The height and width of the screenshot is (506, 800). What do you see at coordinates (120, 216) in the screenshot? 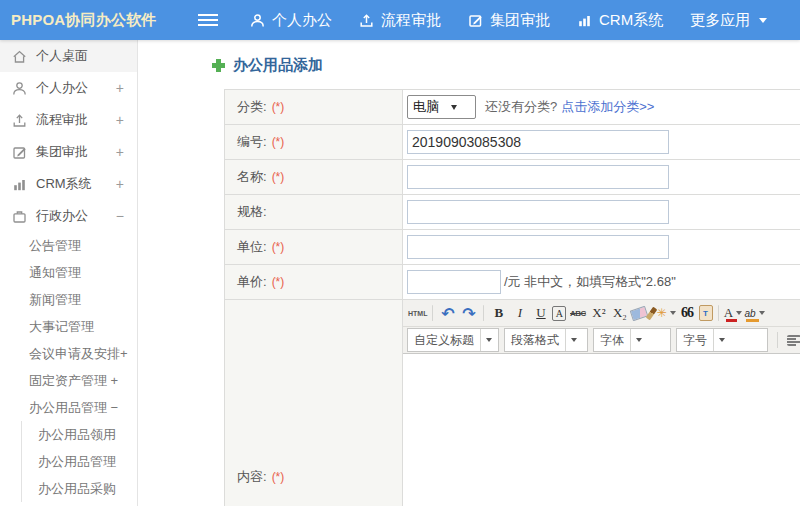
I see `collapse-minus: −` at bounding box center [120, 216].